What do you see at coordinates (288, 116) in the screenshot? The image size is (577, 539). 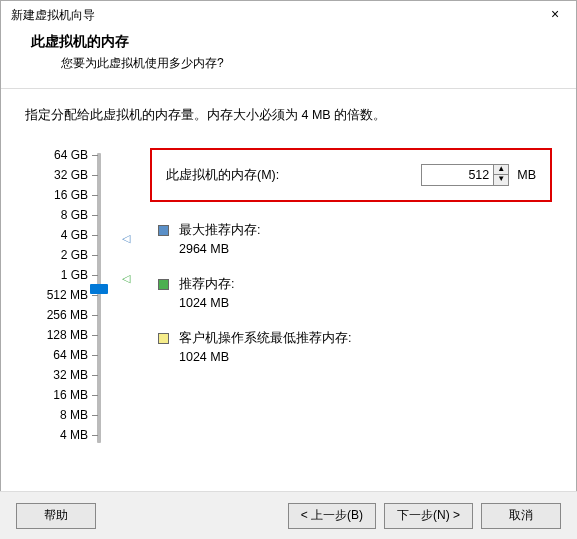 I see `instruction-text: 指定分配给此虚拟机的内存量。内存大小必须为 4 MB 的倍数。` at bounding box center [288, 116].